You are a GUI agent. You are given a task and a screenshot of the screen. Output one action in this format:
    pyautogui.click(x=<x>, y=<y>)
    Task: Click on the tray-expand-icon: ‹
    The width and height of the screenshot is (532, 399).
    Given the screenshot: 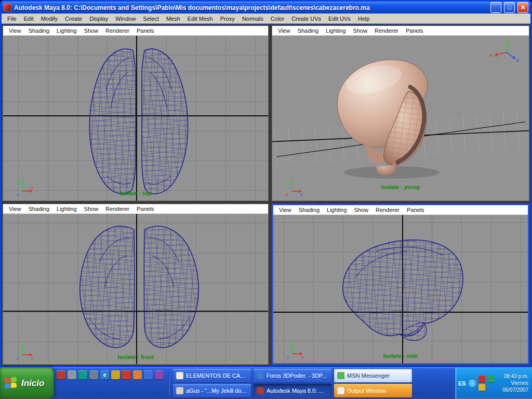 What is the action you would take?
    pyautogui.click(x=472, y=383)
    